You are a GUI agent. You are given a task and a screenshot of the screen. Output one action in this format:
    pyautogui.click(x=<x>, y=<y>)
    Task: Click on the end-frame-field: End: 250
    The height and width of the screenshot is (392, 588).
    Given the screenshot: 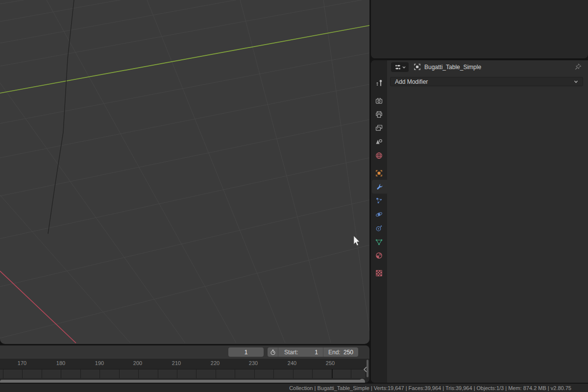 What is the action you would take?
    pyautogui.click(x=341, y=352)
    